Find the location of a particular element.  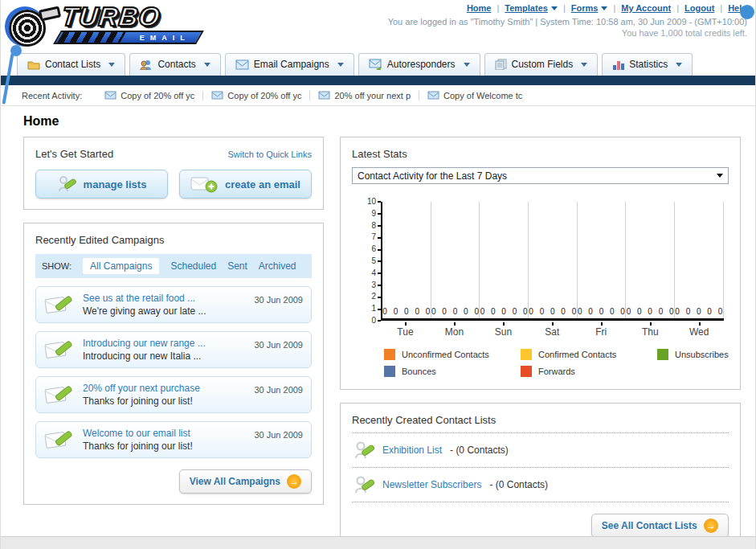

contact-lists-title: Recently Created Contact Lists is located at coordinates (540, 420).